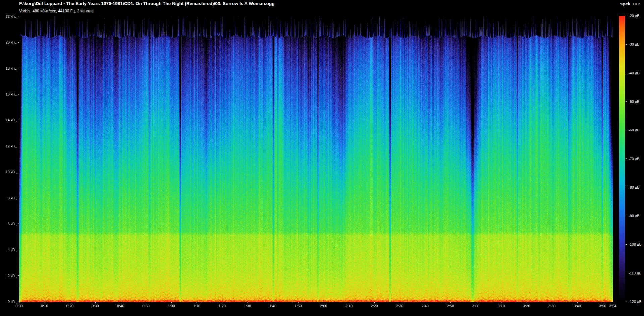 This screenshot has width=644, height=316. Describe the element at coordinates (298, 306) in the screenshot. I see `time-axis-label: 1:50` at that location.